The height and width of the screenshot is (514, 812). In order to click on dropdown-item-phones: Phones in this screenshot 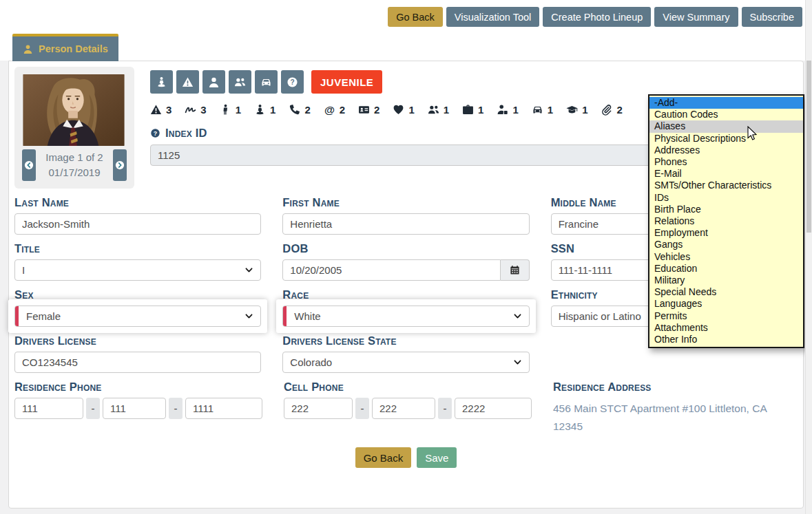, I will do `click(726, 162)`.